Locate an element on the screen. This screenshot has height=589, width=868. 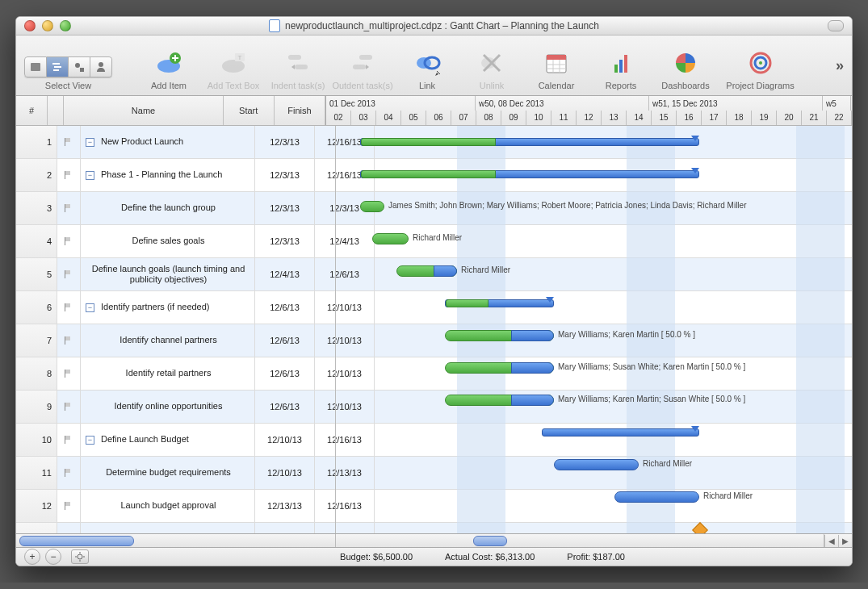
task-name-cell: Define sales goals is located at coordinates (168, 241).